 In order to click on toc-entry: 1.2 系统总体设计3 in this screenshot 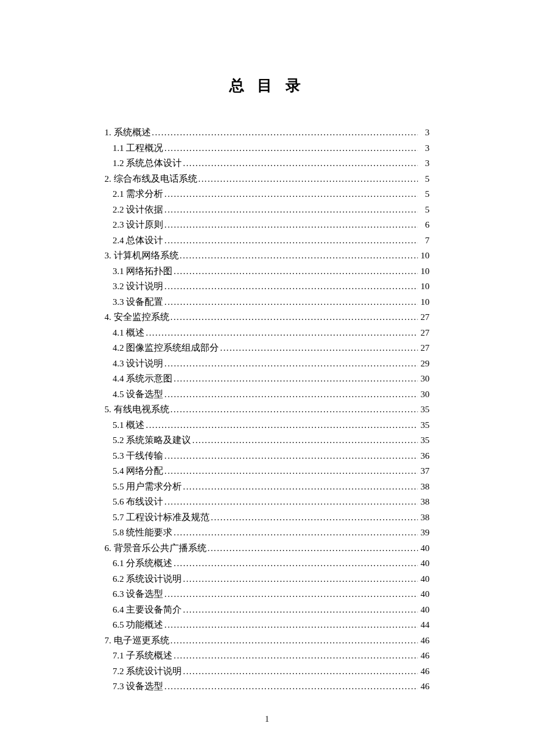, I will do `click(267, 164)`.